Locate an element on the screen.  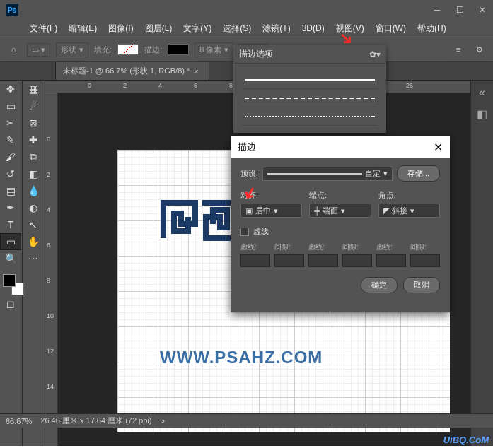
dodge-tool: ◐ is located at coordinates (33, 208).